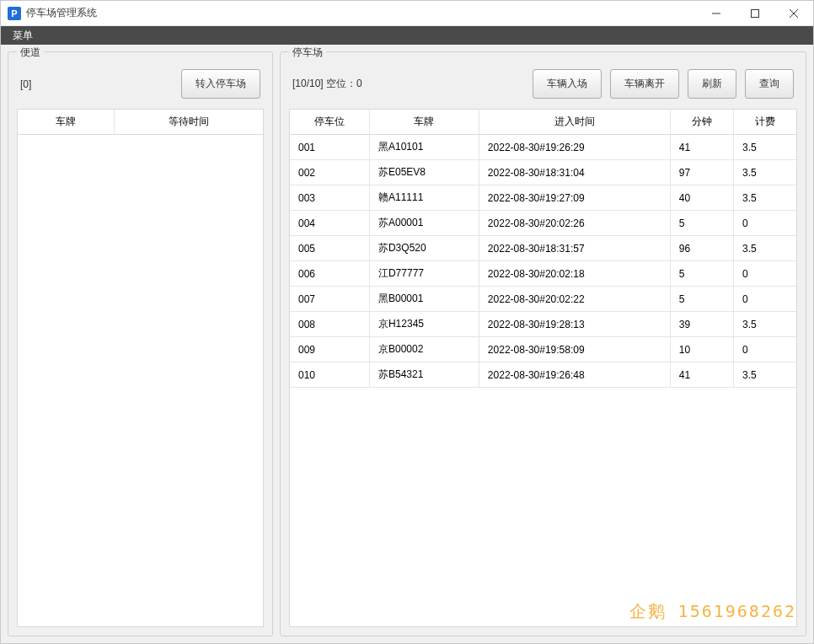  Describe the element at coordinates (701, 198) in the screenshot. I see `parking-cell-minutes: 40` at that location.